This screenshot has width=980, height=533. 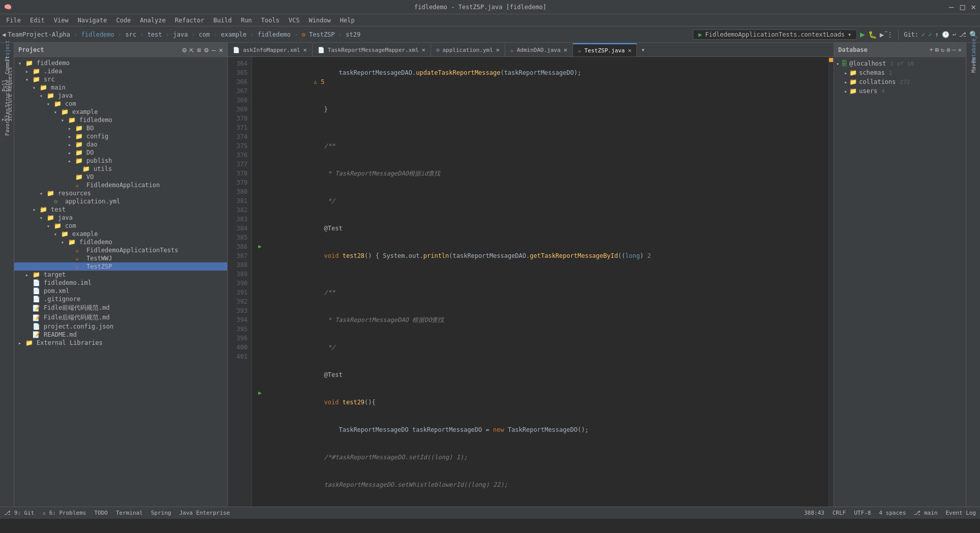 I want to click on search-everywhere: 🔍, so click(x=974, y=35).